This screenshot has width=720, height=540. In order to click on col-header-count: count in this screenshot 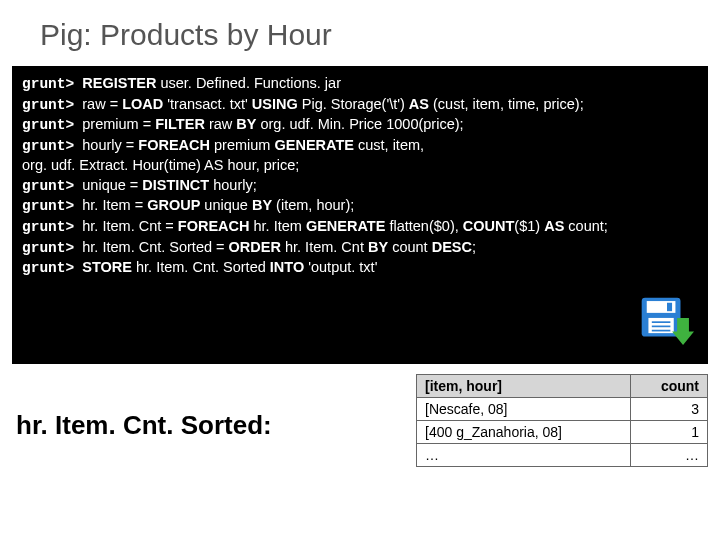, I will do `click(670, 386)`.